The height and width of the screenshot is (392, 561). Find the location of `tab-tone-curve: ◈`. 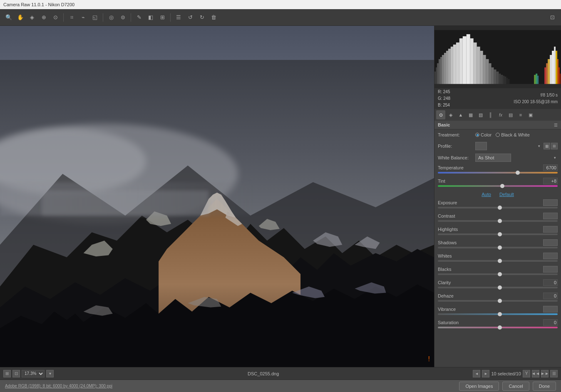

tab-tone-curve: ◈ is located at coordinates (451, 115).